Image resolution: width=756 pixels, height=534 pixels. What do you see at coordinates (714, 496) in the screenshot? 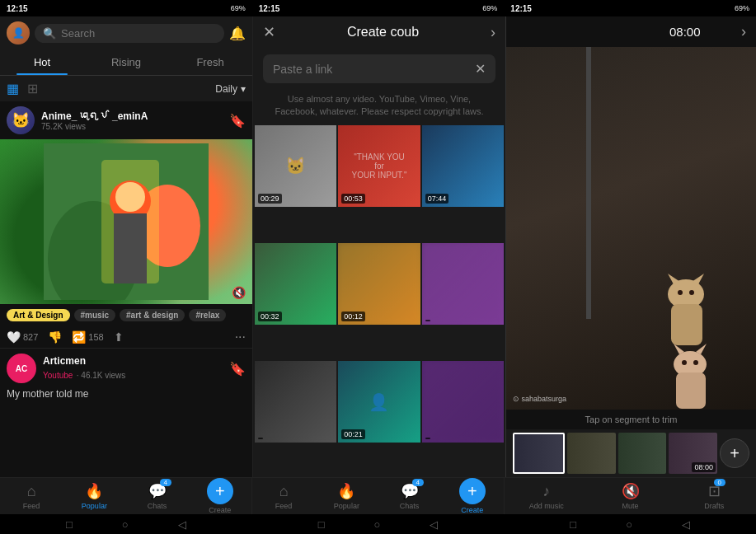
I see `nav-drafts: ⊡ 0 Drafts` at bounding box center [714, 496].